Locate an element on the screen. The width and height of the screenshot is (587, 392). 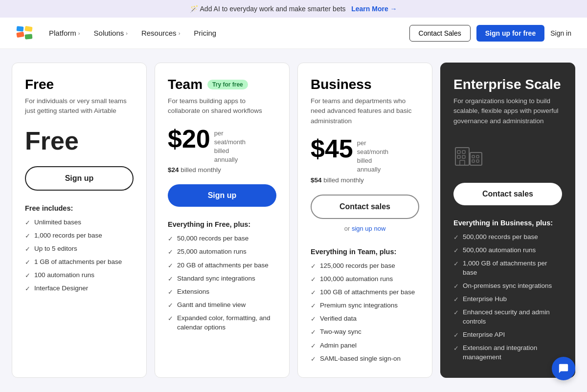
plan-name-enterprise: Enterprise Scale is located at coordinates (508, 85).